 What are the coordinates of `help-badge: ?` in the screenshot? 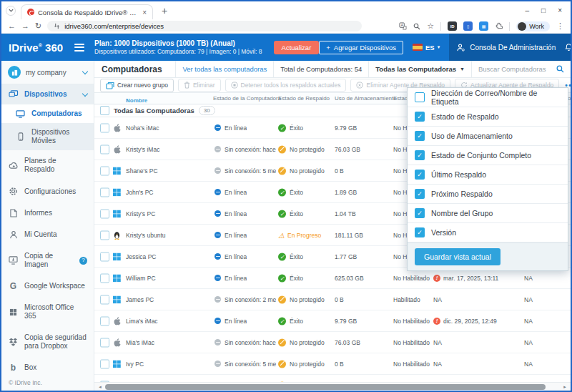 It's located at (83, 260).